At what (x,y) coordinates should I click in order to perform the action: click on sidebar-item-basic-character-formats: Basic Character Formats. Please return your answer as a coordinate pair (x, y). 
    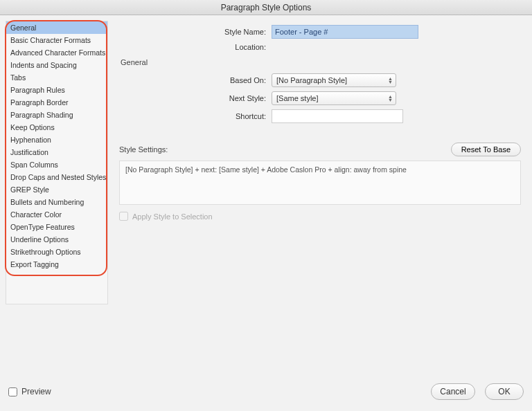
    Looking at the image, I should click on (57, 40).